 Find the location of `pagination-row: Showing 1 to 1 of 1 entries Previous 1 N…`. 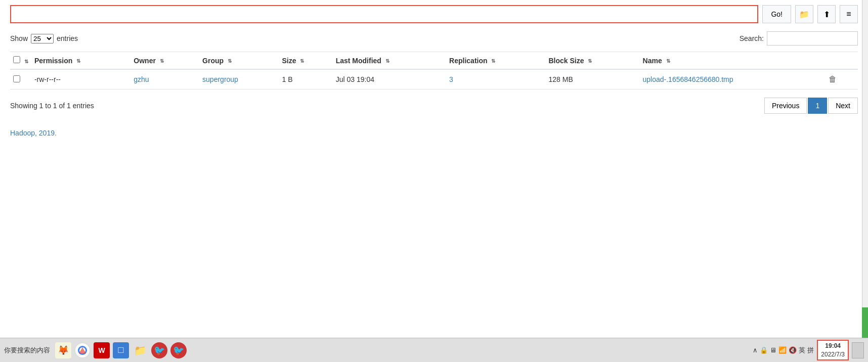

pagination-row: Showing 1 to 1 of 1 entries Previous 1 N… is located at coordinates (434, 106).